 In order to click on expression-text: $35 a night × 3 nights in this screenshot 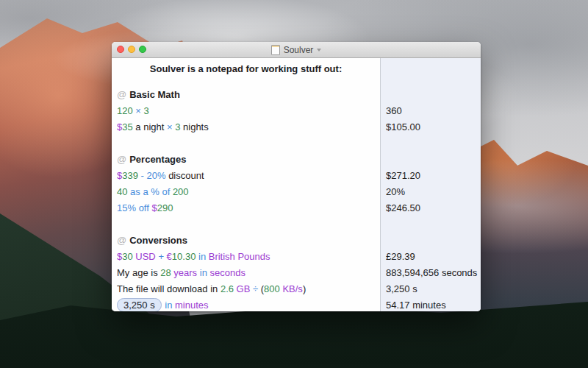, I will do `click(160, 127)`.